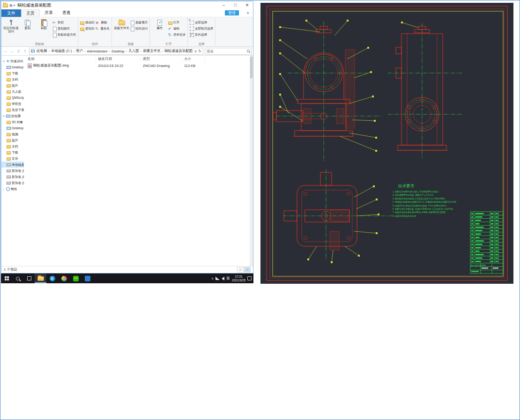 The height and width of the screenshot is (420, 520). Describe the element at coordinates (119, 59) in the screenshot. I see `column-modified: 修改日期` at that location.